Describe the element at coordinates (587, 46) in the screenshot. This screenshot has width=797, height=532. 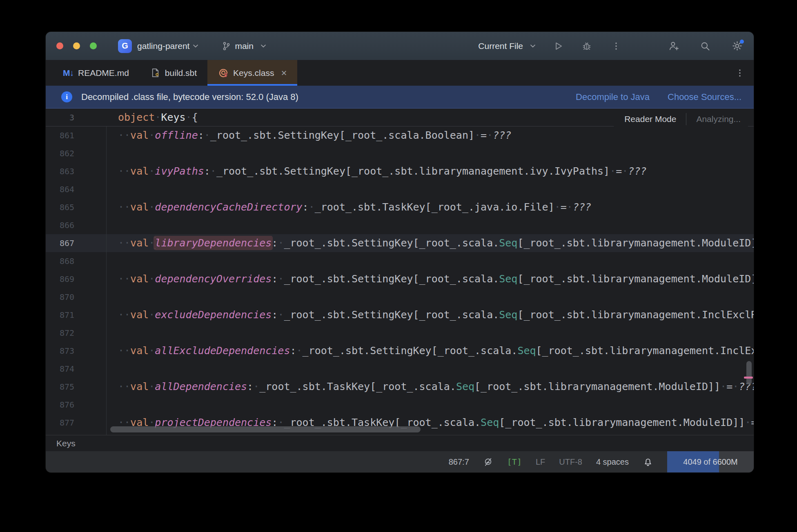
I see `debug-button` at that location.